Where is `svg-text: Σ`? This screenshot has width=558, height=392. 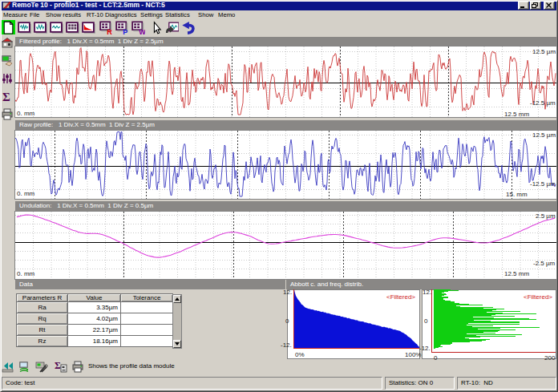
svg-text: Σ is located at coordinates (58, 366).